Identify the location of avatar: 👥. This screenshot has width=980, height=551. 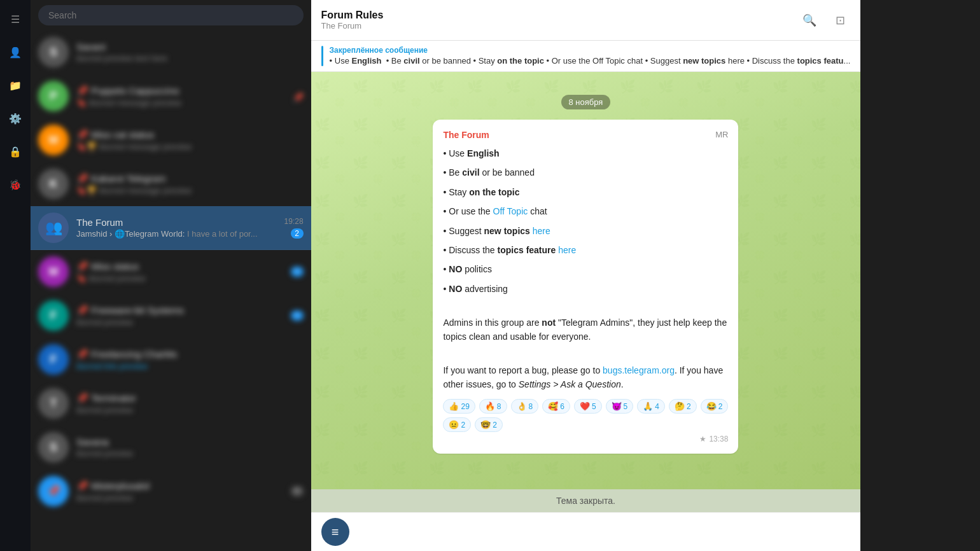
(53, 228).